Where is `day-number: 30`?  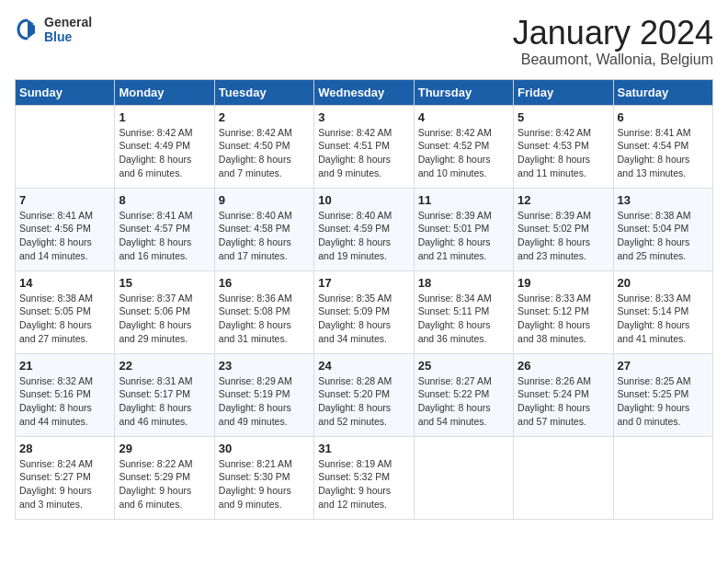
day-number: 30 is located at coordinates (265, 449).